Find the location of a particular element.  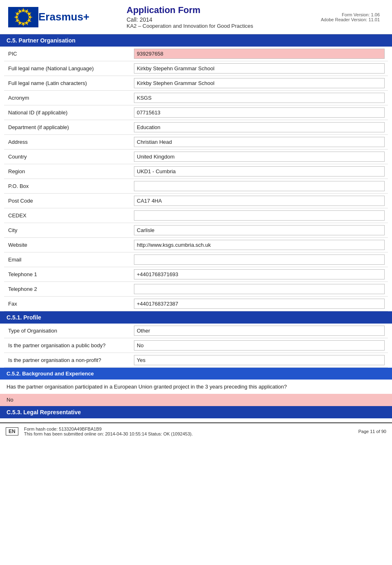

footer-page: Page 11 of 90 is located at coordinates (372, 431).